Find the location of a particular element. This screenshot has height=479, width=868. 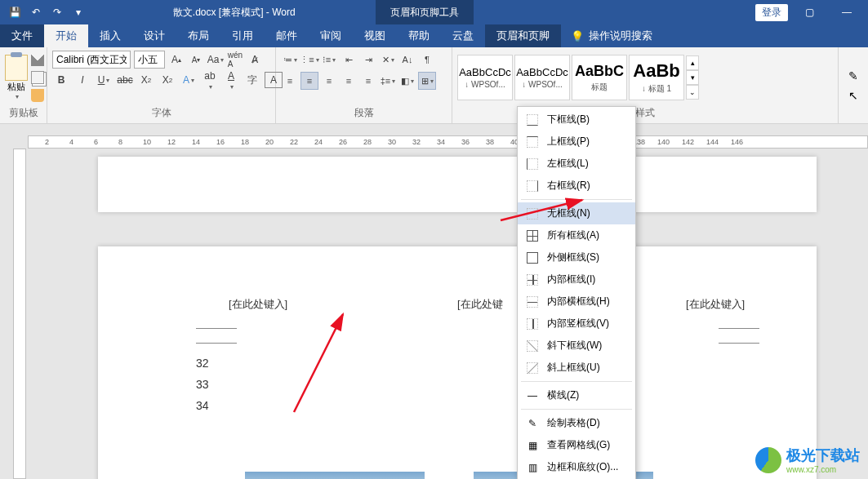

phonetic-guide-button: wénA is located at coordinates (235, 60).